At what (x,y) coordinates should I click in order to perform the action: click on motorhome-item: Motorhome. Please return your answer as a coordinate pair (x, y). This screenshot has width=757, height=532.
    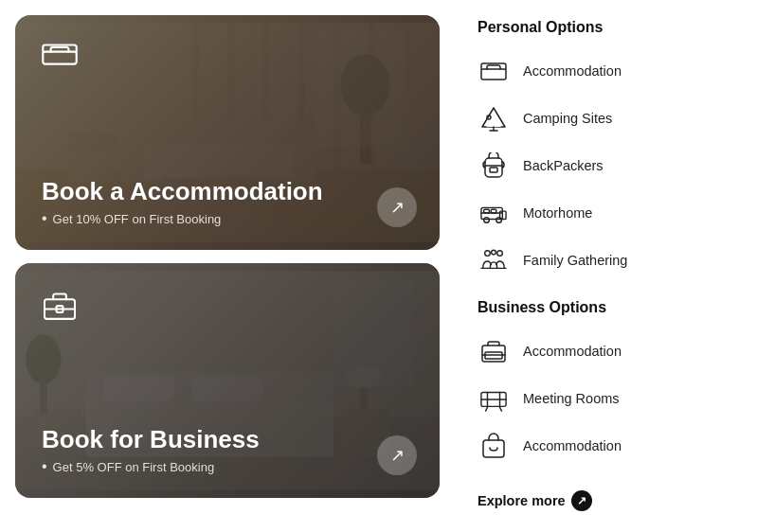
    Looking at the image, I should click on (606, 213).